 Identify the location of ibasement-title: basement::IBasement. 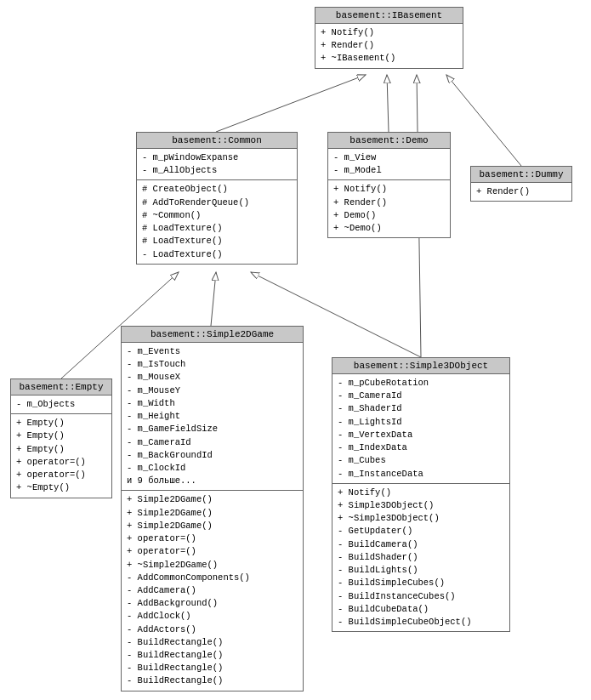
(389, 15).